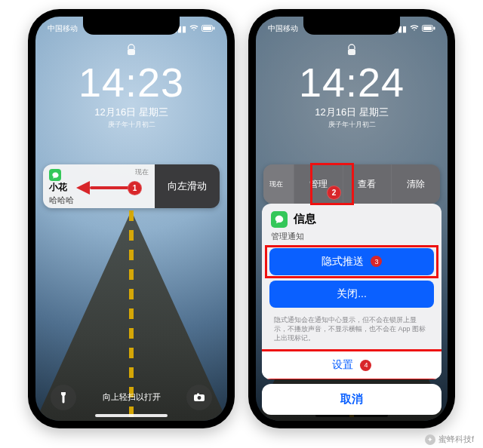  I want to click on sheet-note: 隐式通知会在通知中心显示，但不会在锁屏上显示，不播放声音，不显示横幅，也不会在 …, so click(352, 332).